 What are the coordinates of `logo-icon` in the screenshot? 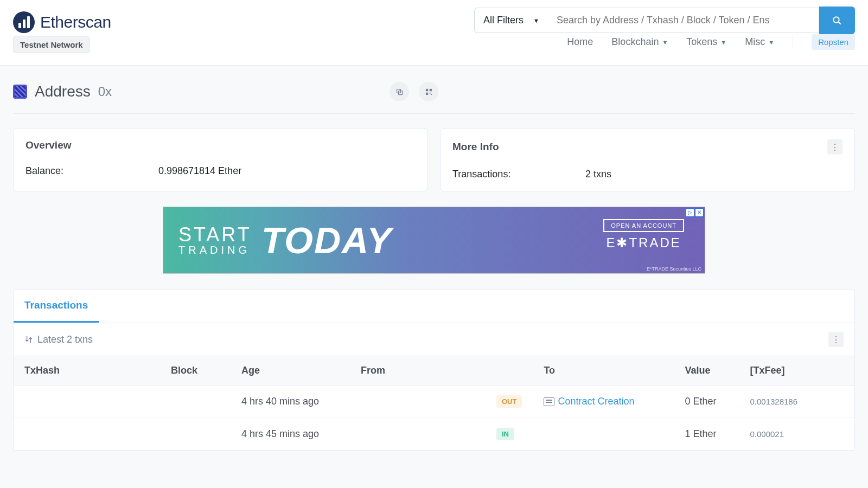 It's located at (24, 22).